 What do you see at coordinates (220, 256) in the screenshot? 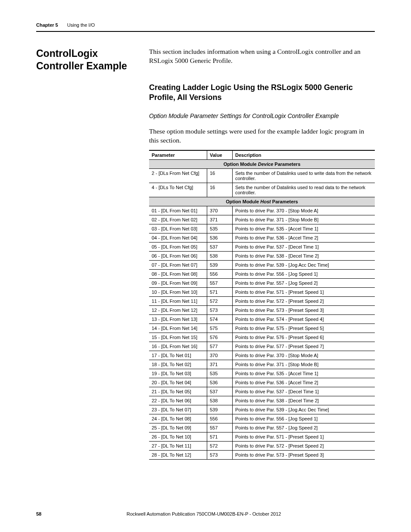
I see `table-cell-value: 538` at bounding box center [220, 256].